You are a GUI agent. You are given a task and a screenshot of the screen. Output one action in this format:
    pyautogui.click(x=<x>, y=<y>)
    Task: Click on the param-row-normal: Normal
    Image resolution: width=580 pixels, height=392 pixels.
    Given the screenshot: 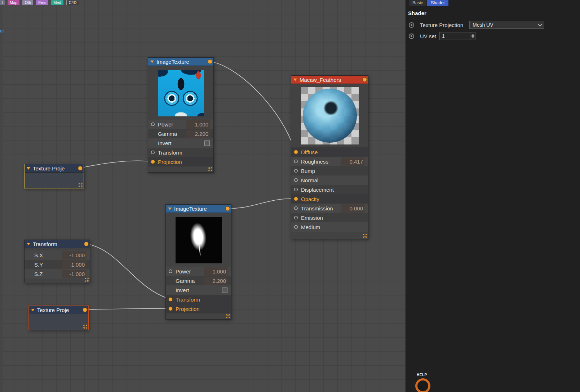 What is the action you would take?
    pyautogui.click(x=329, y=180)
    